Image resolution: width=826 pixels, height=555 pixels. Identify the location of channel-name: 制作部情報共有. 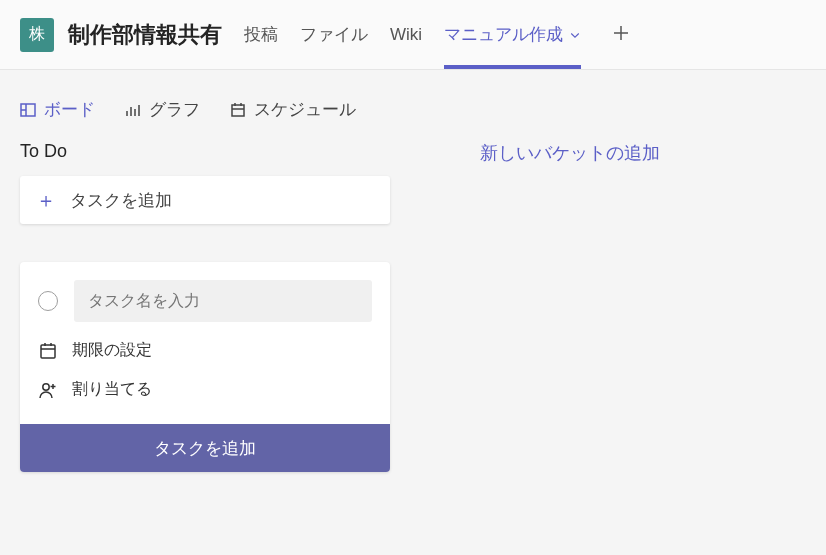
(145, 35).